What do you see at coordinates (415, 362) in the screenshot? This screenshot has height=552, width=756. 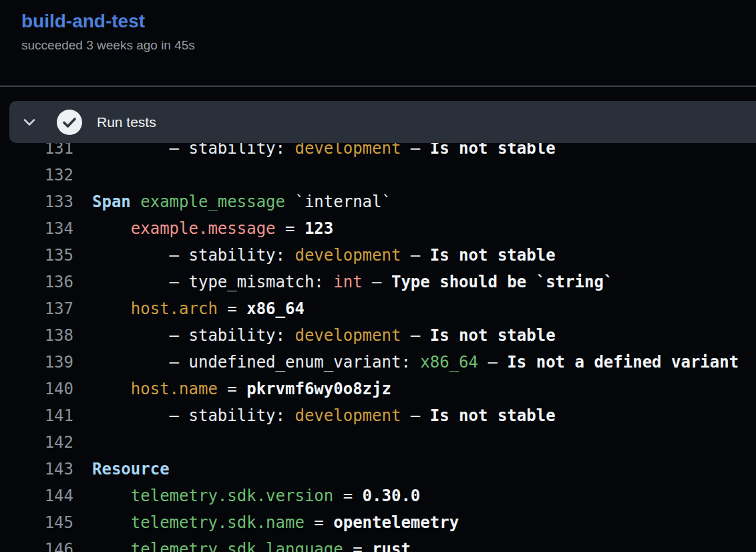 I see `log-line-text: – undefined_enum_variant: x86_64 – Is no…` at bounding box center [415, 362].